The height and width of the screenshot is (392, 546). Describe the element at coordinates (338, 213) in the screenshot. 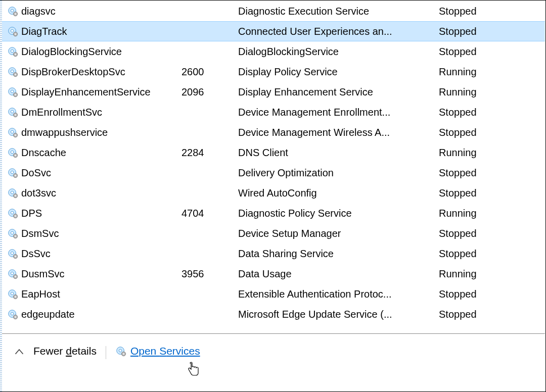

I see `cell-description: Diagnostic Policy Service` at that location.